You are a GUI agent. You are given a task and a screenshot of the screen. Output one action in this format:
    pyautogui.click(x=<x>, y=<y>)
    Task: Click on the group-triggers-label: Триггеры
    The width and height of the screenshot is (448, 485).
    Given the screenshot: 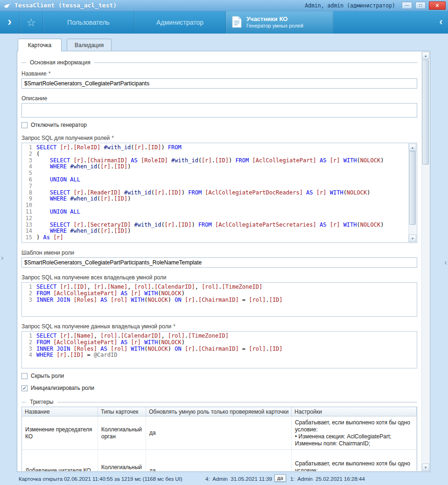 What is the action you would take?
    pyautogui.click(x=42, y=402)
    